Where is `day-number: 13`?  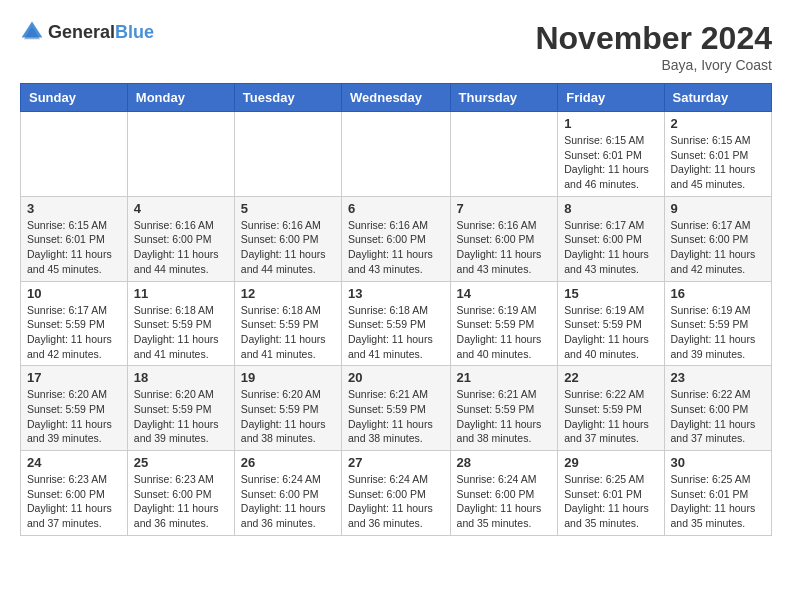
day-number: 13 is located at coordinates (396, 294).